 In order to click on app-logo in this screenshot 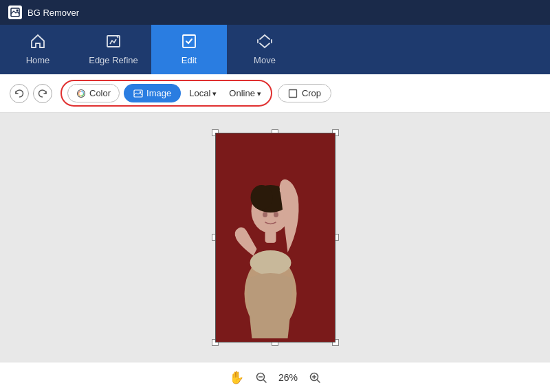, I will do `click(15, 12)`.